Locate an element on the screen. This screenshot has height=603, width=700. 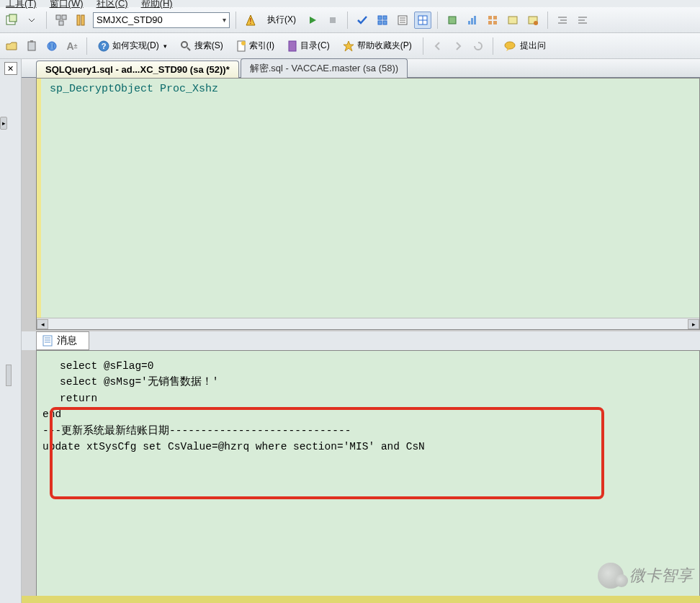
results-grid-icon is located at coordinates (423, 20).